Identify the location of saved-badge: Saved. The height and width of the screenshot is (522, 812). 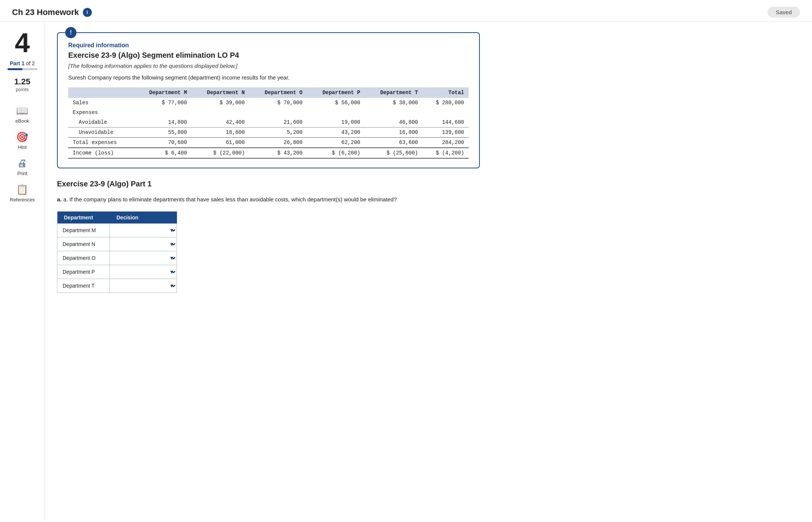
(784, 12).